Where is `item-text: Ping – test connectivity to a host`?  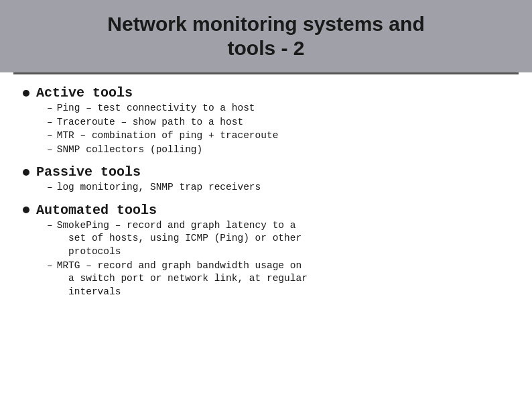 item-text: Ping – test connectivity to a host is located at coordinates (284, 109).